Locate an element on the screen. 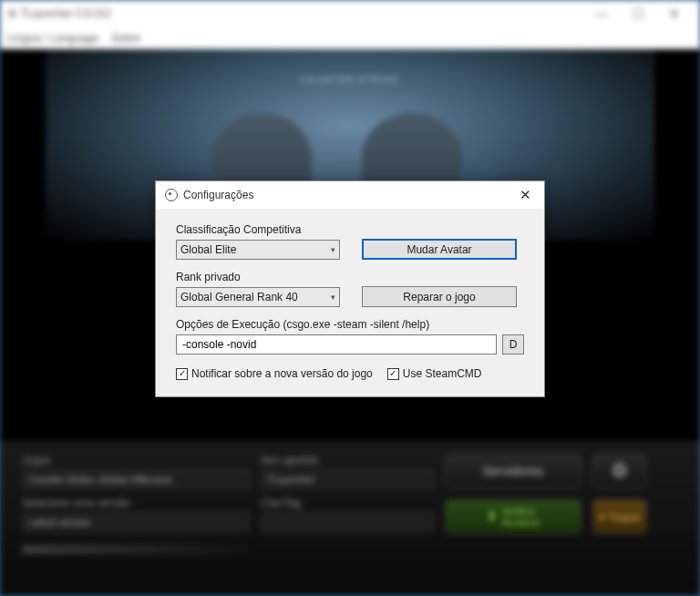 Image resolution: width=700 pixels, height=596 pixels. titlebar: ⚙ TLauncher CS:GO — ☐ ✕ is located at coordinates (350, 14).